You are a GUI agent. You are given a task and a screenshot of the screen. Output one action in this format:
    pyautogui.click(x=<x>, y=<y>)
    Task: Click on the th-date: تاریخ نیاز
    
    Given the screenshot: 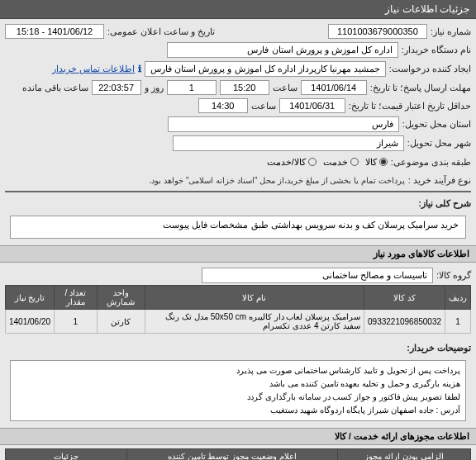 What is the action you would take?
    pyautogui.click(x=30, y=297)
    